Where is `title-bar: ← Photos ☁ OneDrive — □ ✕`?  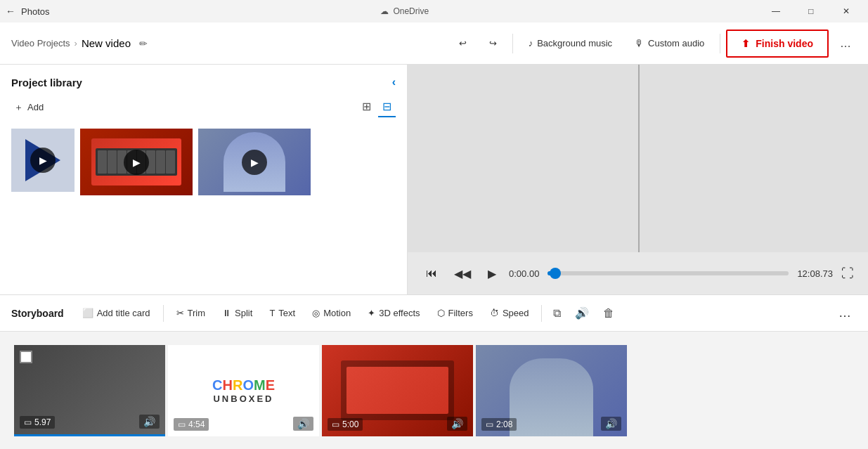 title-bar: ← Photos ☁ OneDrive — □ ✕ is located at coordinates (434, 11).